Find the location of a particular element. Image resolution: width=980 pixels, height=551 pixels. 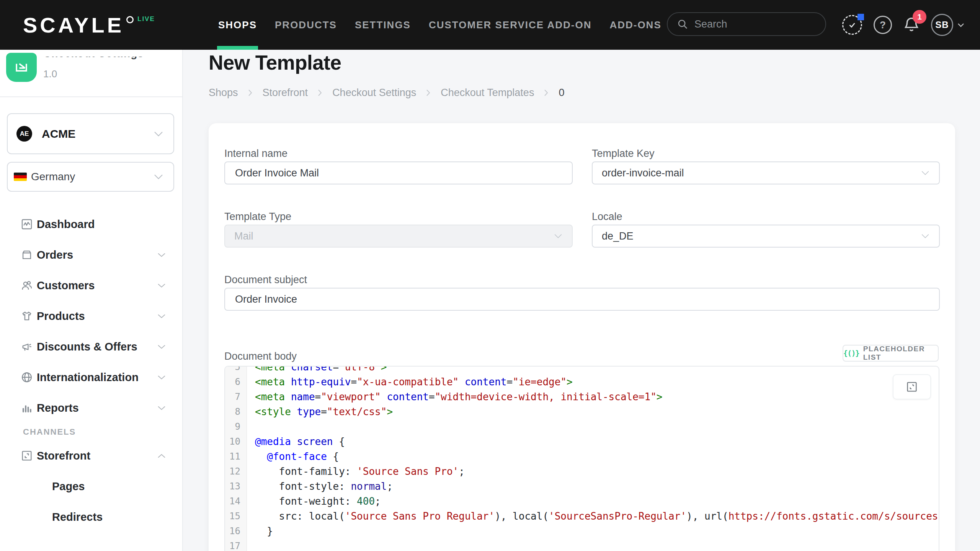

code-line-13: 13 font-style: normal; is located at coordinates (582, 486).